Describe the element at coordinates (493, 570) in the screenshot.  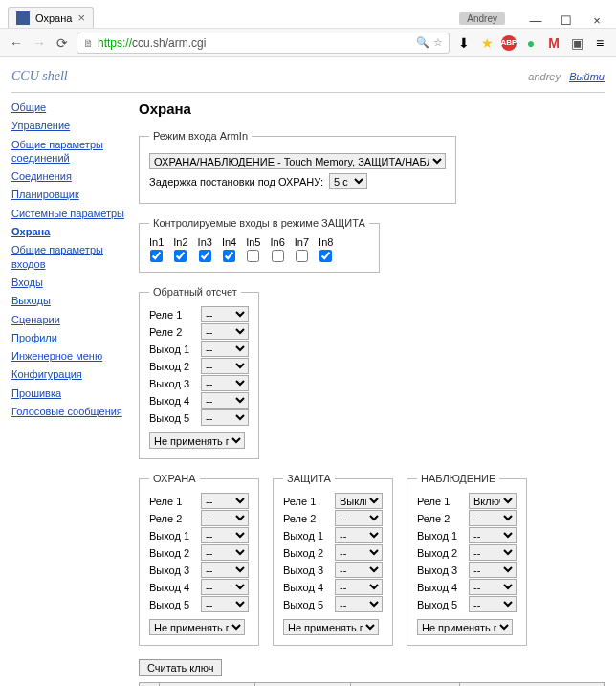
I see `mode2-select-4: --` at that location.